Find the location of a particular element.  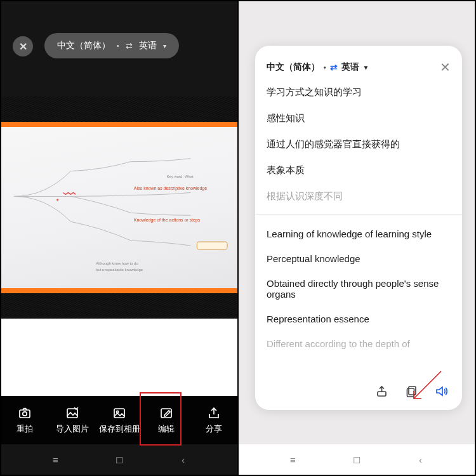

translated-text-list: Learning of knowledge of learning style … is located at coordinates (359, 294).